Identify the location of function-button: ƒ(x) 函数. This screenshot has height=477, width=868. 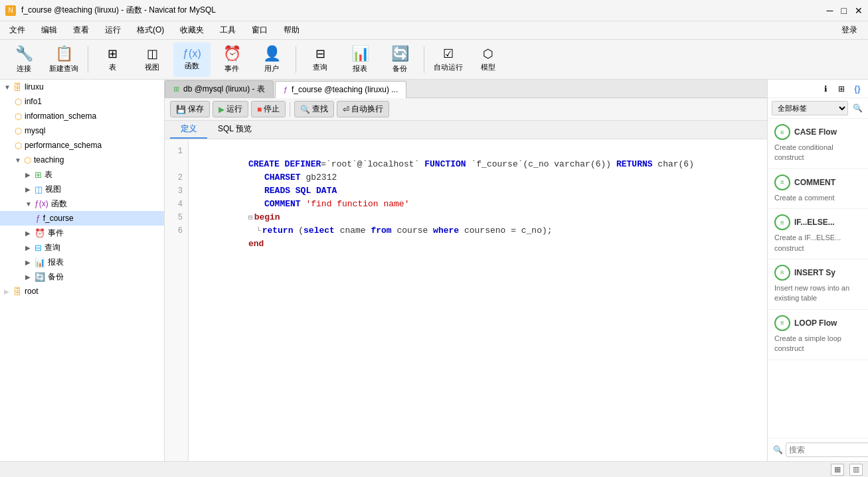
(192, 60).